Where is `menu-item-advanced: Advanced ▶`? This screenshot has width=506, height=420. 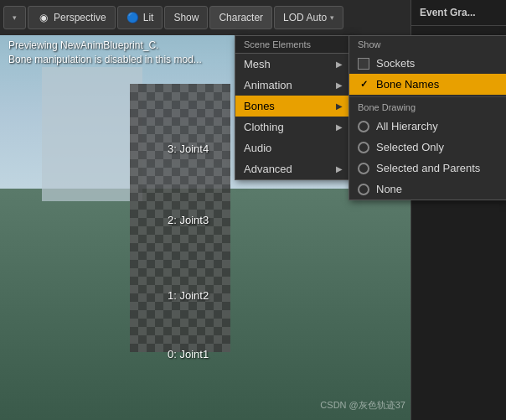 menu-item-advanced: Advanced ▶ is located at coordinates (293, 169).